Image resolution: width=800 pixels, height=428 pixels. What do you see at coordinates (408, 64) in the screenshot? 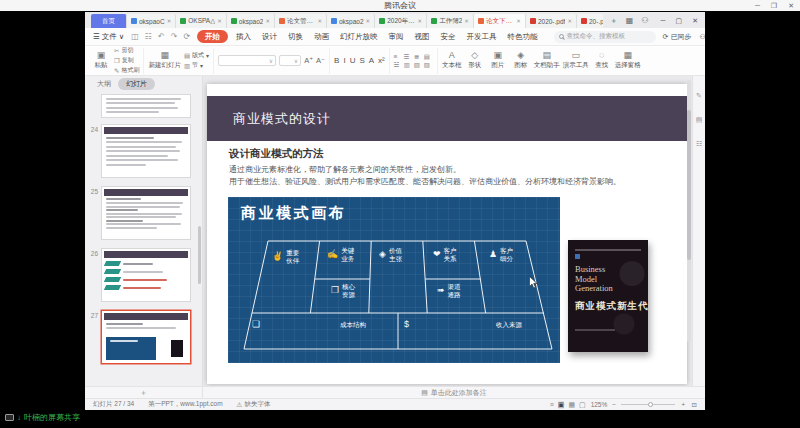
I see `align-center-icon: ▥` at bounding box center [408, 64].